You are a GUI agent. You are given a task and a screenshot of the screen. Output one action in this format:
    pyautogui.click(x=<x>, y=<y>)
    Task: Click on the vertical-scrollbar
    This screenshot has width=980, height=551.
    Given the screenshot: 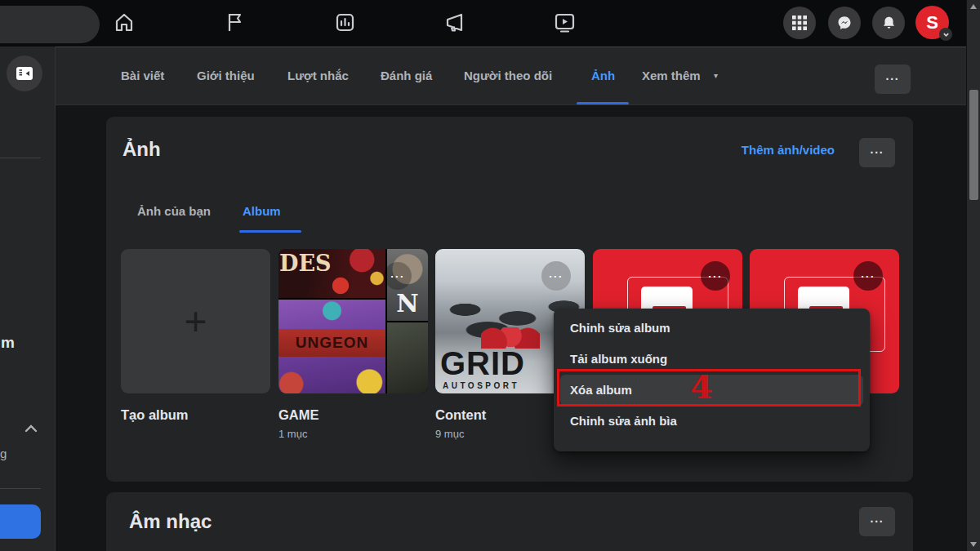 What is the action you would take?
    pyautogui.click(x=973, y=276)
    